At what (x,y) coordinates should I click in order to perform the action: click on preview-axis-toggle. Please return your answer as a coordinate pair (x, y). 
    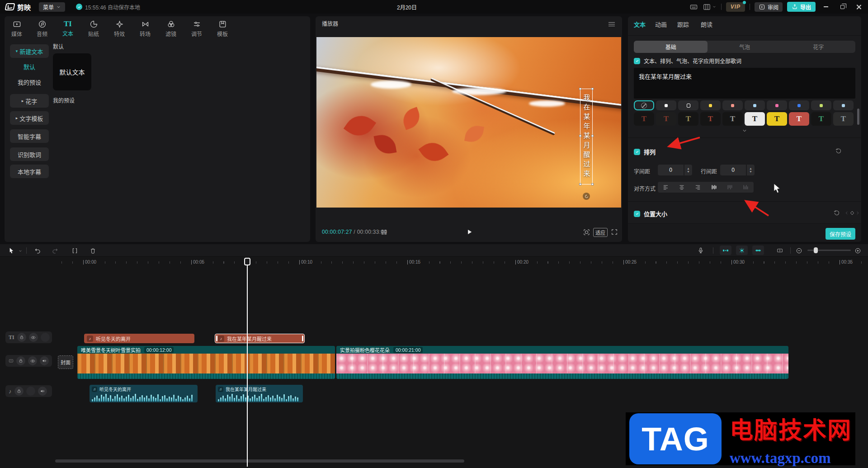
    Looking at the image, I should click on (742, 251).